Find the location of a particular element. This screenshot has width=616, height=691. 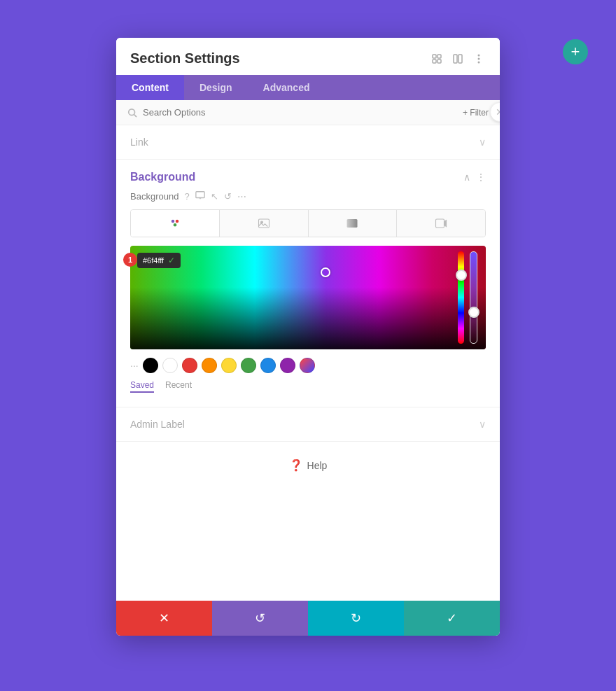

more-swatches-icon: ··· is located at coordinates (134, 365).